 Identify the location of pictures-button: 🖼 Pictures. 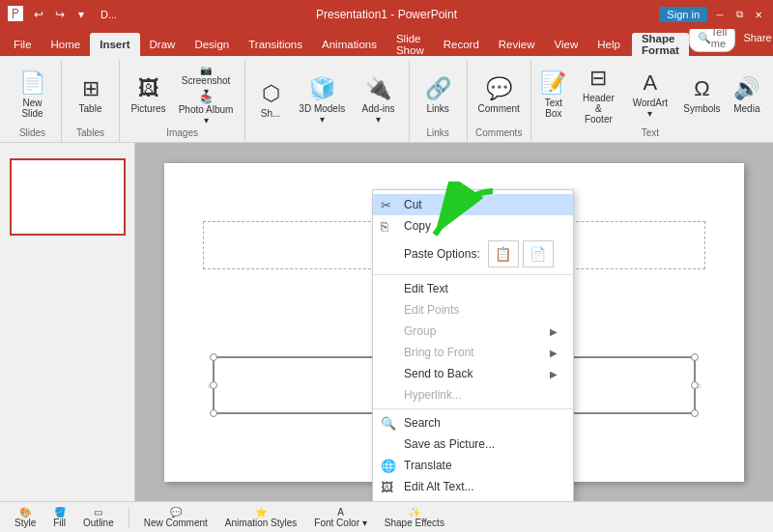
(149, 95).